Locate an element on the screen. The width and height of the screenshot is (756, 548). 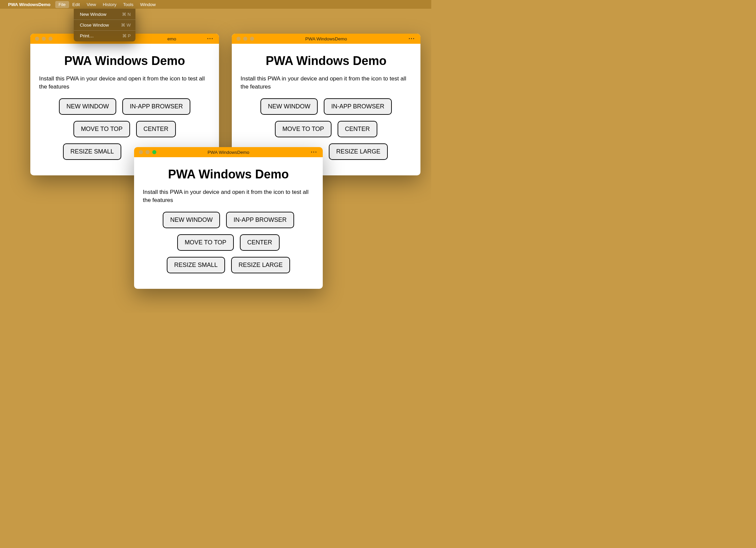
menu-item-shortcut: ⌘ P is located at coordinates (127, 36).